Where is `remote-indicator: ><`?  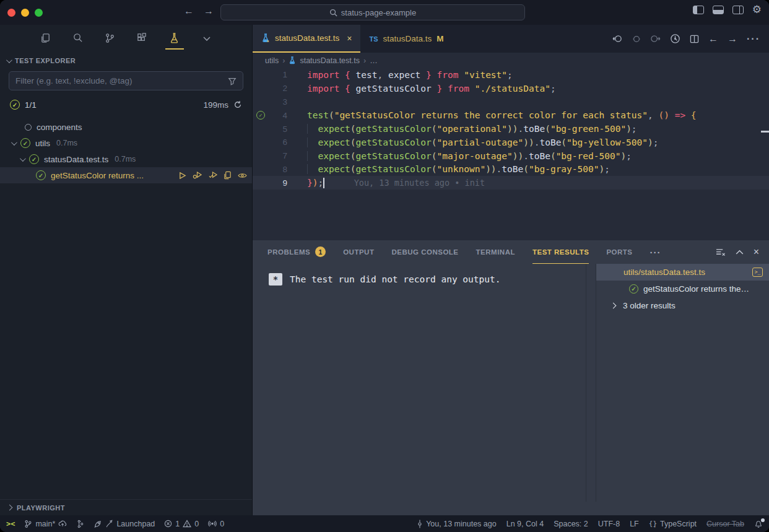
remote-indicator: >< is located at coordinates (11, 524).